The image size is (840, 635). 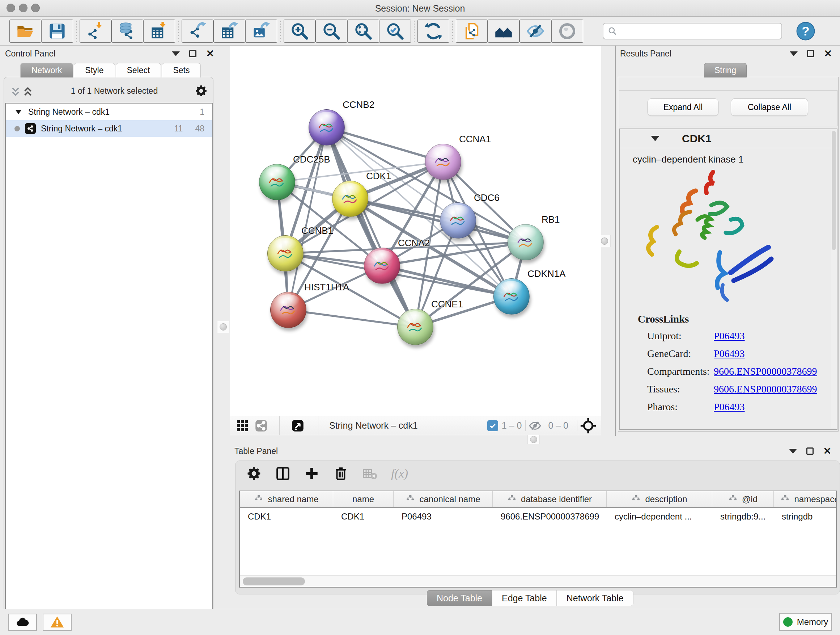 What do you see at coordinates (286, 253) in the screenshot?
I see `network-node-CCNB1` at bounding box center [286, 253].